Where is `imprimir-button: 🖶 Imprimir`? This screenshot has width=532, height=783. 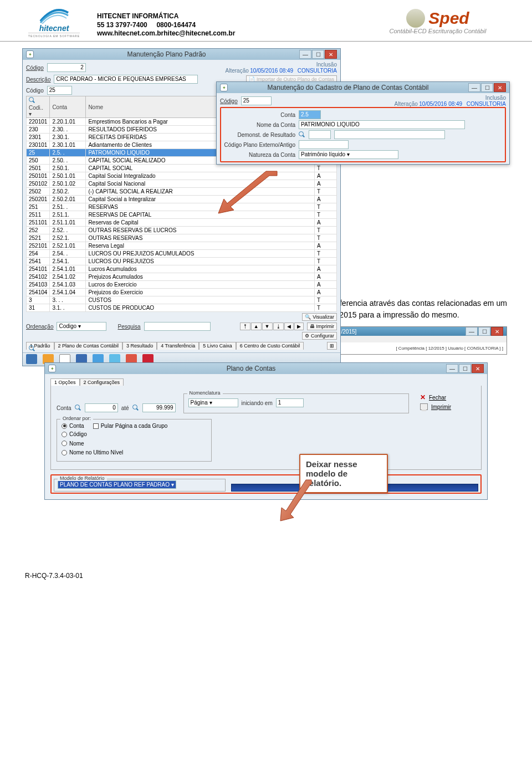 imprimir-button: 🖶 Imprimir is located at coordinates (323, 326).